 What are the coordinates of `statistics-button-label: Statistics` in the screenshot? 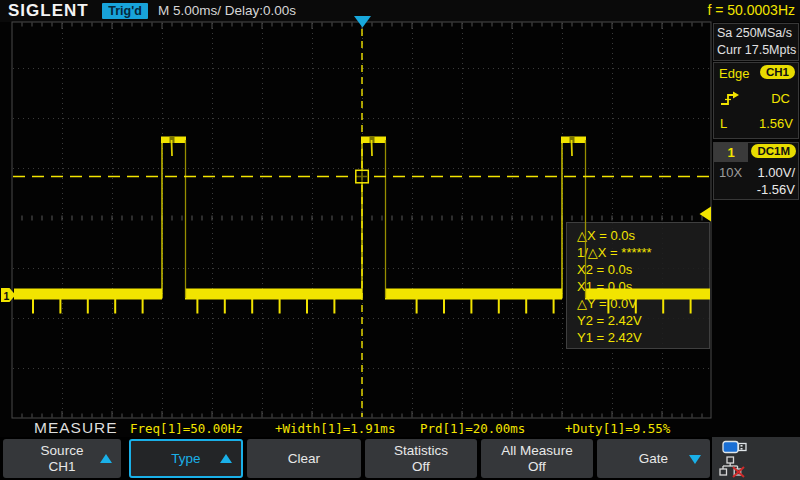 It's located at (421, 451).